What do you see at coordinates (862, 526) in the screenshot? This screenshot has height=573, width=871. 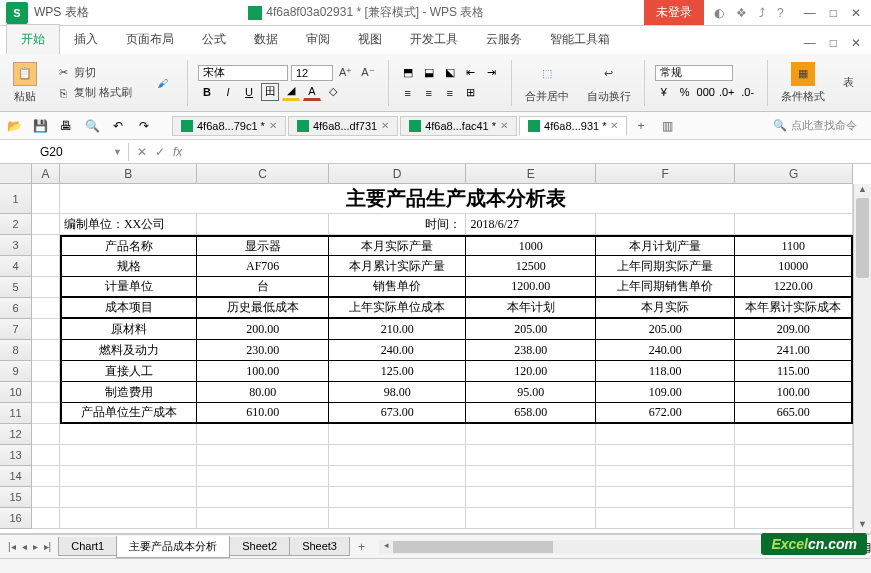 I see `scroll-down-icon: ▼` at bounding box center [862, 526].